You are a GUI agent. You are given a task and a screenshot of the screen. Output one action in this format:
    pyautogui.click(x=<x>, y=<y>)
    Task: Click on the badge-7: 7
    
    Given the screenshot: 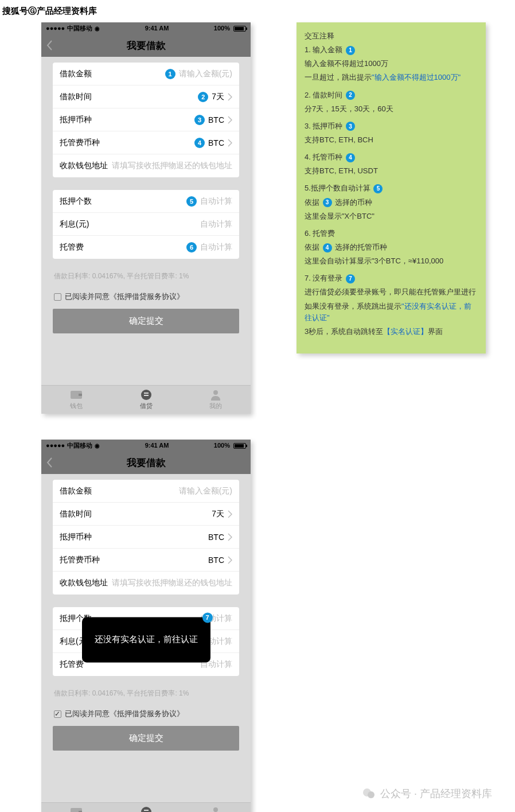 What is the action you would take?
    pyautogui.click(x=350, y=279)
    